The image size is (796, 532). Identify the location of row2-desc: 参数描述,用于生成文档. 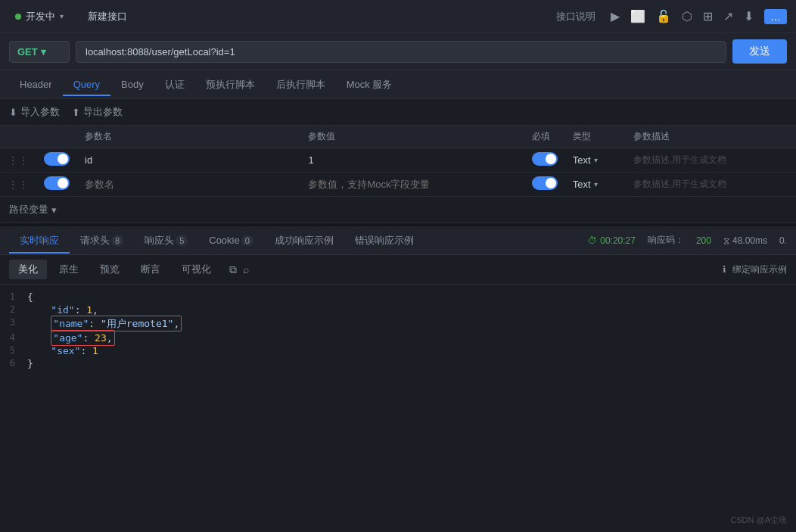
(711, 185).